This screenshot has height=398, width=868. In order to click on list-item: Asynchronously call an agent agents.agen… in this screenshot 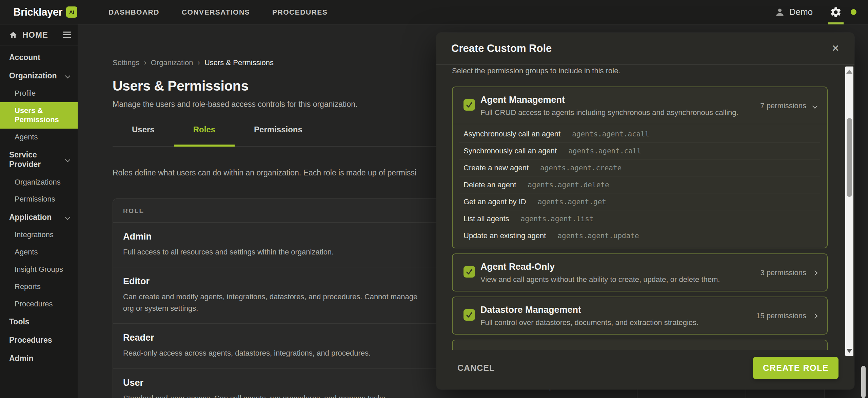, I will do `click(640, 134)`.